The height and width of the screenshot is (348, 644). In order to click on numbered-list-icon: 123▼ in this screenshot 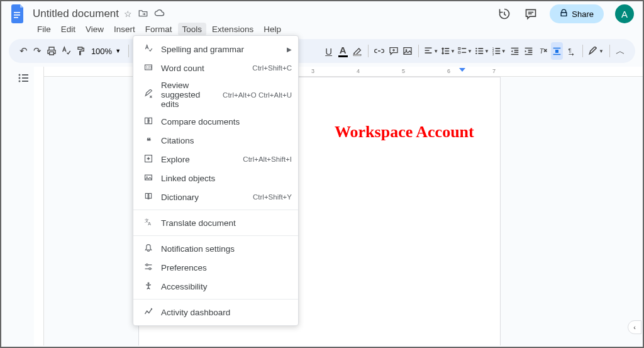, I will do `click(499, 51)`.